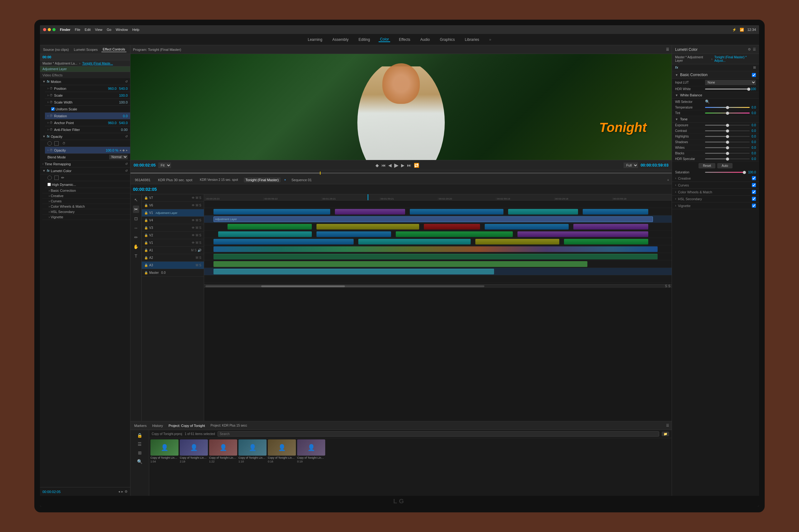  What do you see at coordinates (390, 165) in the screenshot?
I see `prev-frame-btn: ◀` at bounding box center [390, 165].